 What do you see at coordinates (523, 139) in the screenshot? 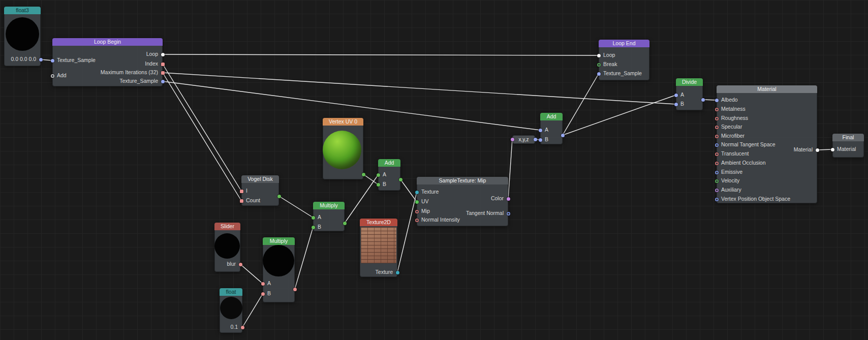
I see `node-xyz: x,y,z` at bounding box center [523, 139].